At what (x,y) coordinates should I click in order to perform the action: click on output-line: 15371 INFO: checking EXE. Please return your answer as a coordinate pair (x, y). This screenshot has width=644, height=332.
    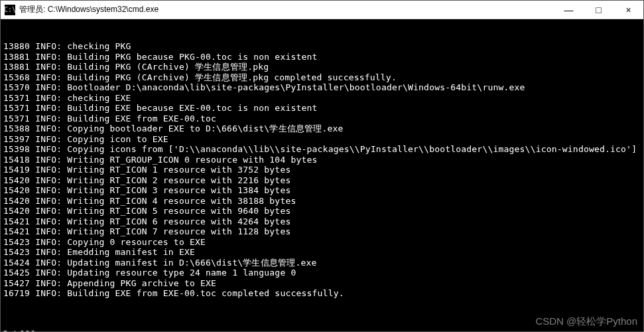
    Looking at the image, I should click on (322, 98).